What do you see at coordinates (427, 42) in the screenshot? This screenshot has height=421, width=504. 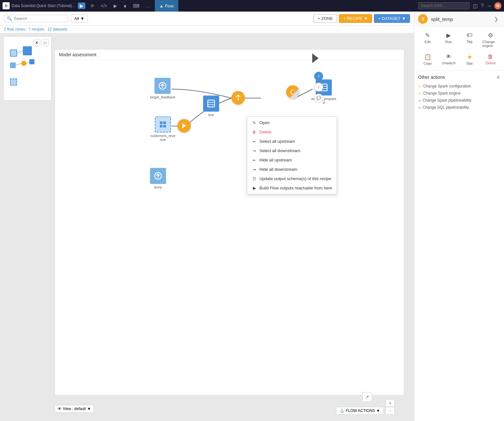 I see `edit-label: Edit` at bounding box center [427, 42].